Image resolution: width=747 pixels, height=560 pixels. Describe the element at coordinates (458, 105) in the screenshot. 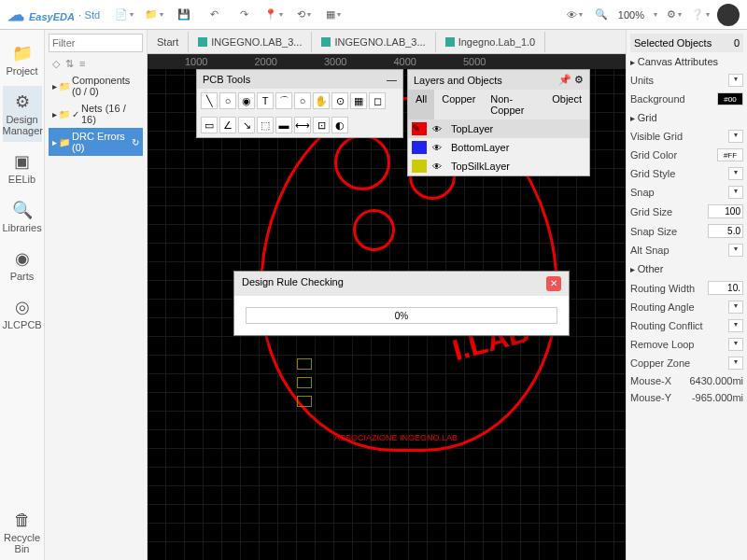

I see `layer-tab-copper: Copper` at that location.